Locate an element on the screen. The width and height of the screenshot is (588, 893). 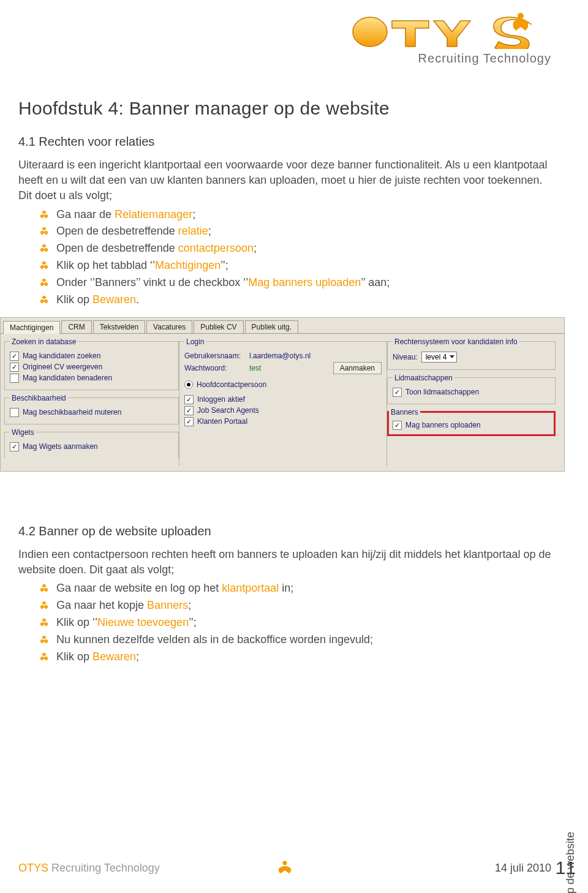
radio-hoofdcontactpersoon is located at coordinates (189, 385).